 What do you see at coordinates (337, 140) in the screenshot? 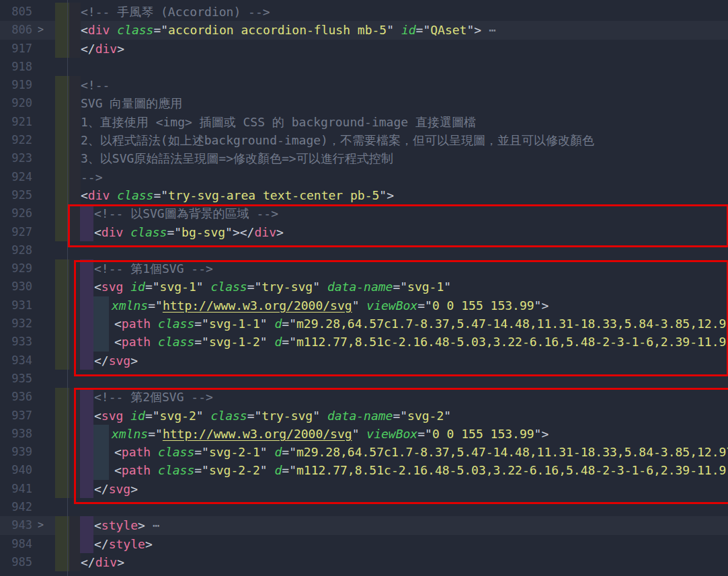
I see `code-text: 2、以程式語法(如上述background-image)，不需要檔案，但可以呈現…` at bounding box center [337, 140].